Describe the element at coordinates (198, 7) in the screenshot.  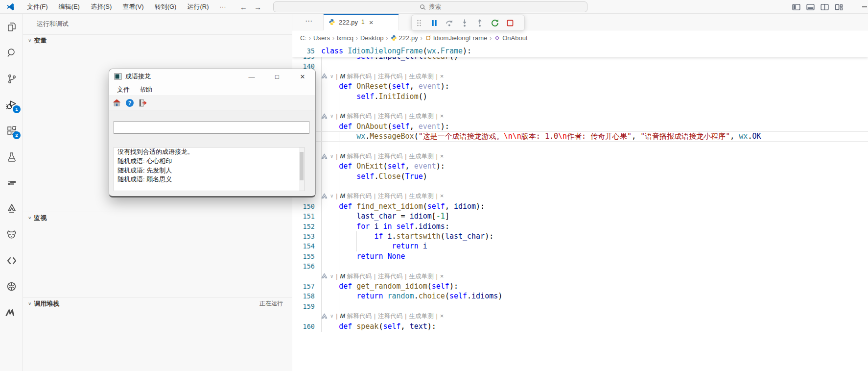
I see `menu-运行(R): 运行(R)` at that location.